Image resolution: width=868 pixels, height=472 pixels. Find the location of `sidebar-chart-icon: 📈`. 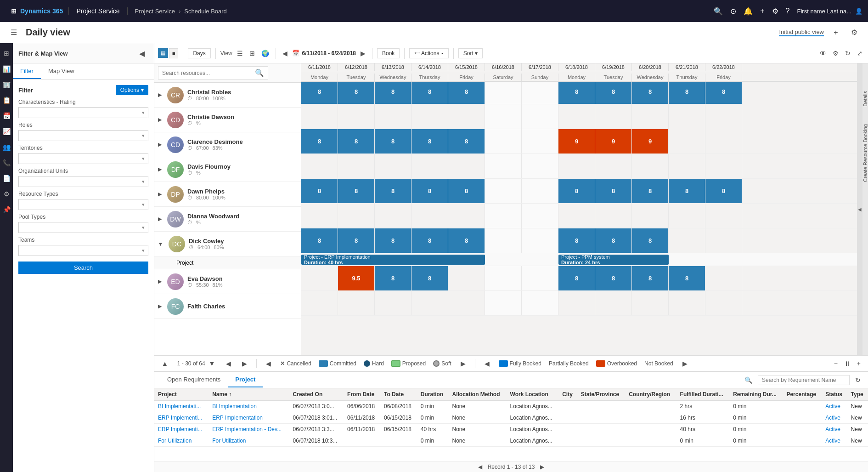

sidebar-chart-icon: 📈 is located at coordinates (6, 131).